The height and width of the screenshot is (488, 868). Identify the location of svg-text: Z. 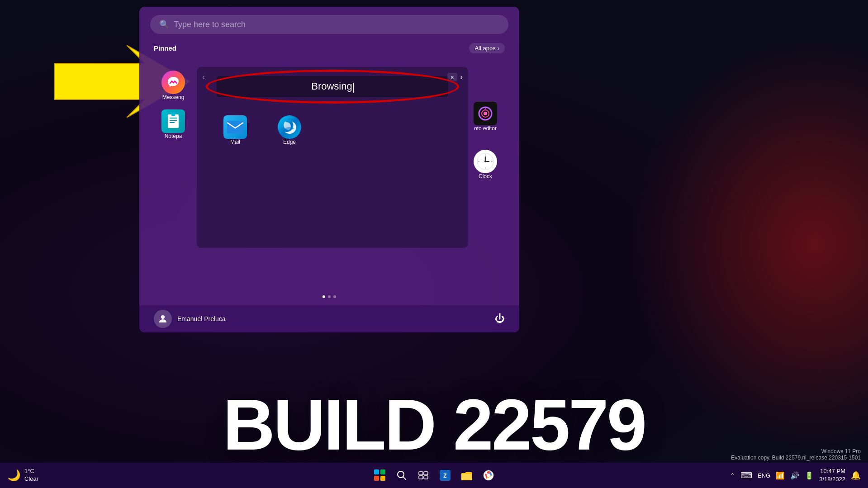
(445, 476).